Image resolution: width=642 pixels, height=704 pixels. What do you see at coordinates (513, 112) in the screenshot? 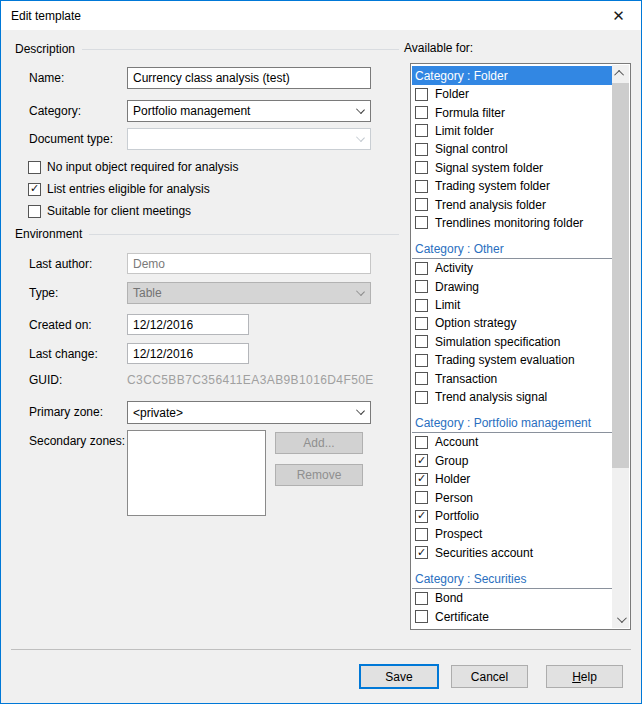
I see `list-item: Formula filter` at bounding box center [513, 112].